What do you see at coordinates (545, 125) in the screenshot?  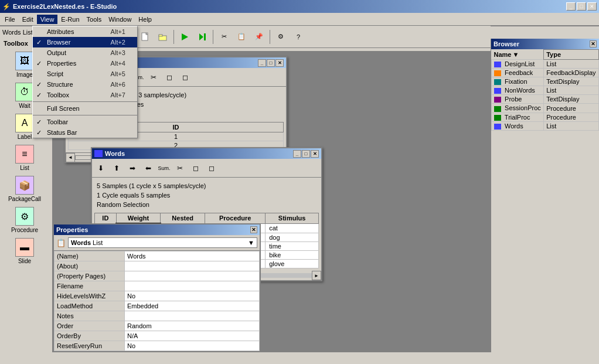 I see `list-item: Words List` at bounding box center [545, 125].